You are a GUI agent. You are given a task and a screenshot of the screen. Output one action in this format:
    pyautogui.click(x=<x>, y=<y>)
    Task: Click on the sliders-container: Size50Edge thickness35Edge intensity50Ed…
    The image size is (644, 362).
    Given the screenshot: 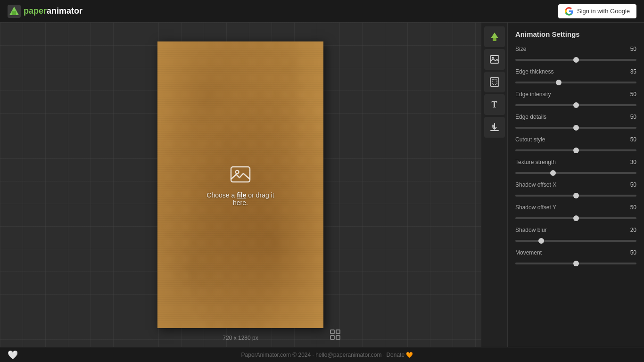 What is the action you would take?
    pyautogui.click(x=576, y=156)
    